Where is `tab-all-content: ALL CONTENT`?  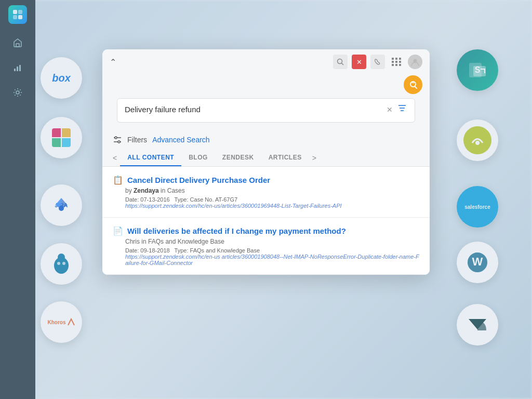
tab-all-content: ALL CONTENT is located at coordinates (151, 158).